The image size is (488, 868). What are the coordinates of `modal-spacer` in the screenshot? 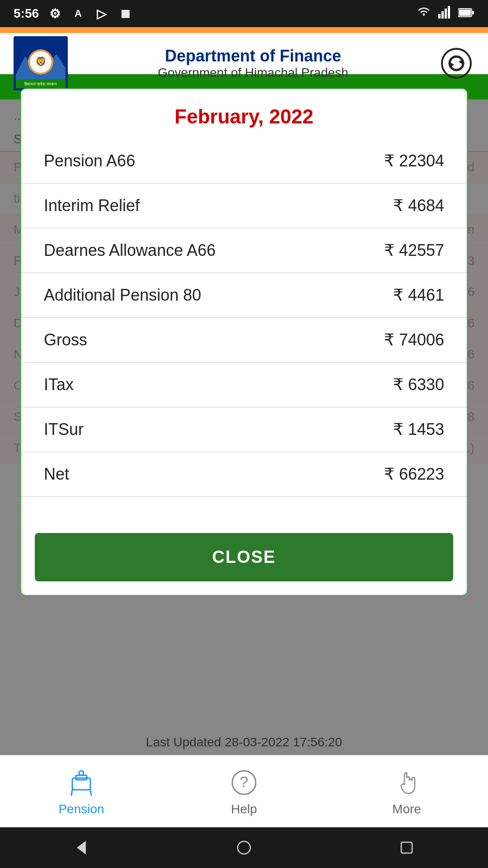 It's located at (244, 515).